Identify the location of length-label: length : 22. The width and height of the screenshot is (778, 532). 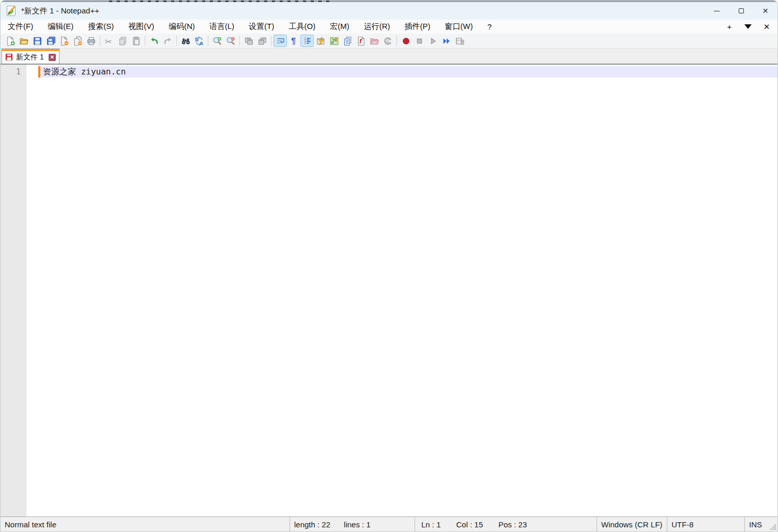
(312, 524).